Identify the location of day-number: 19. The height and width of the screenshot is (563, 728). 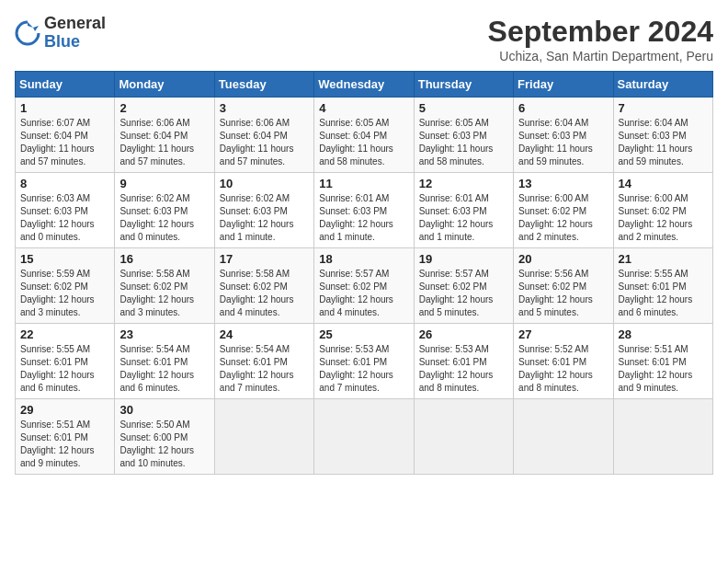
(463, 259).